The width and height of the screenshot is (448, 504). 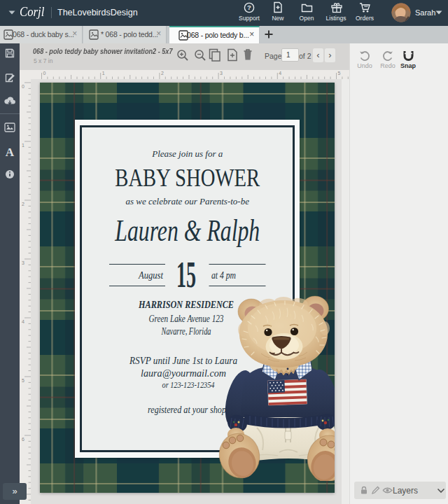 I want to click on svg-text: or 123-123-12354, so click(x=189, y=385).